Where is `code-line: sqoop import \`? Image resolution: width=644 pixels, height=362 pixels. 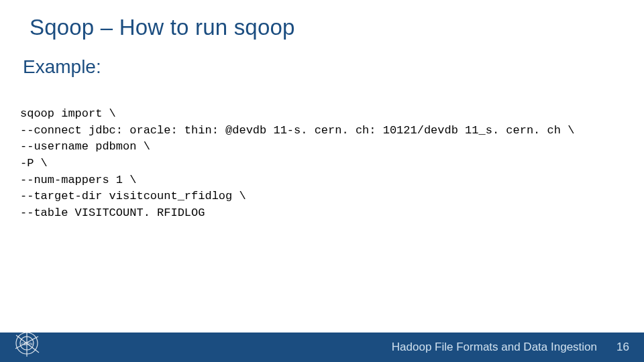
code-line: sqoop import \ is located at coordinates (68, 114).